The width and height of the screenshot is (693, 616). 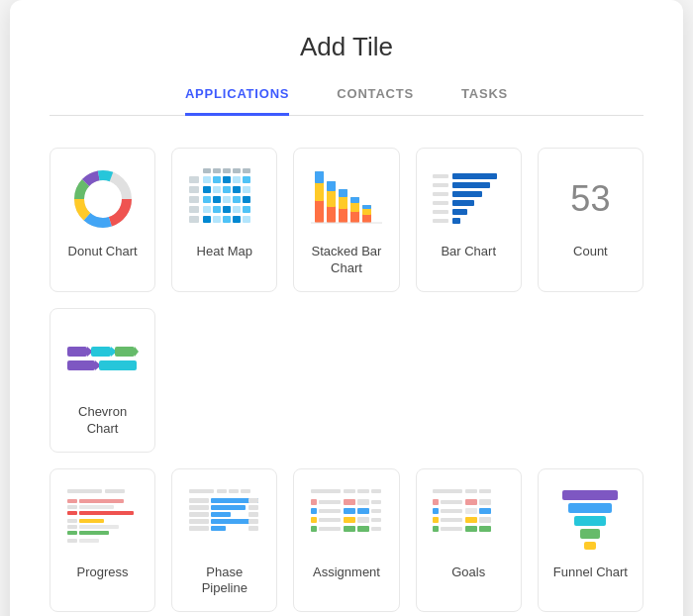 What do you see at coordinates (103, 541) in the screenshot?
I see `tile-progress: Progress` at bounding box center [103, 541].